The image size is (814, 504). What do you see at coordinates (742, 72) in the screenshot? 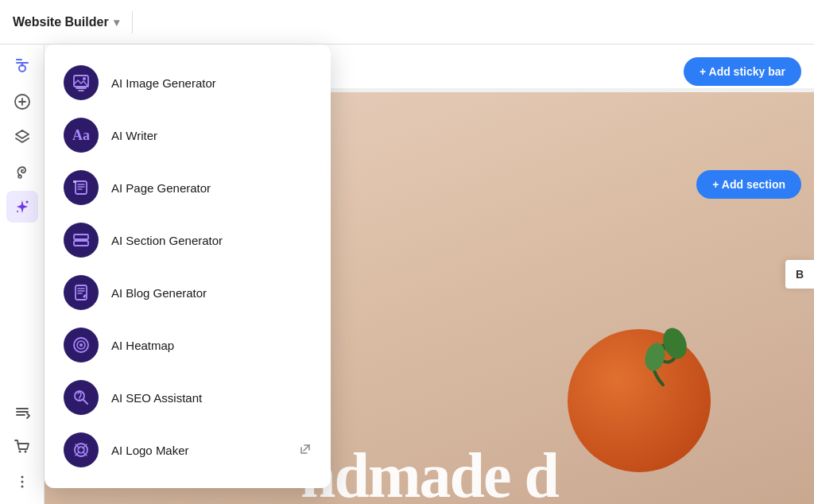
I see `add-sticky-bar-button: + Add sticky bar` at bounding box center [742, 72].